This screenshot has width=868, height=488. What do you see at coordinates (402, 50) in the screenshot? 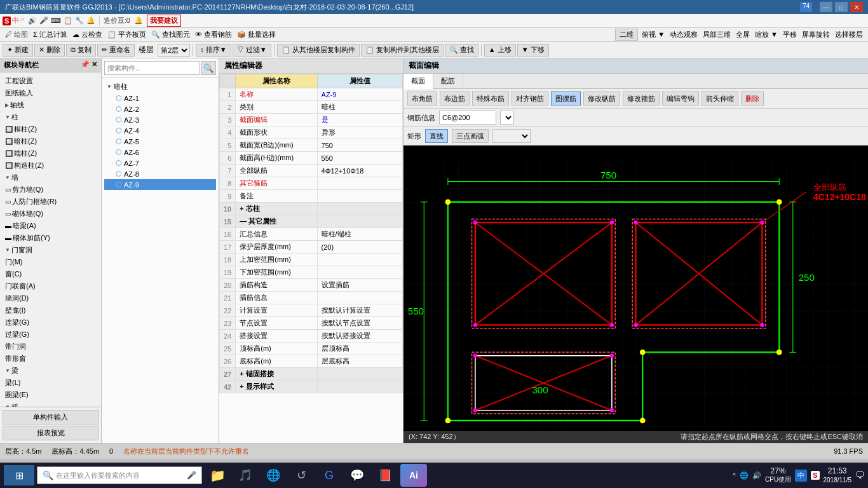
I see `copy-to-button: 📋 复制构件到其他楼层` at bounding box center [402, 50].